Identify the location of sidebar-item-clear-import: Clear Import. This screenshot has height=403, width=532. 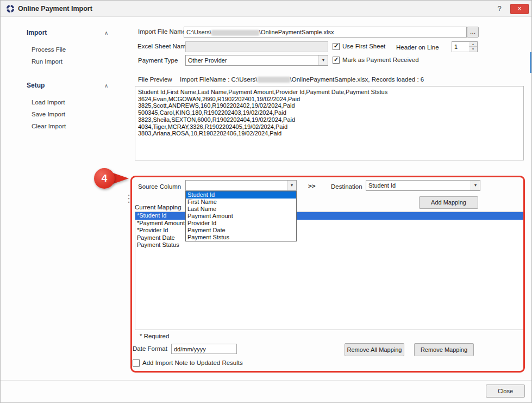
(49, 126).